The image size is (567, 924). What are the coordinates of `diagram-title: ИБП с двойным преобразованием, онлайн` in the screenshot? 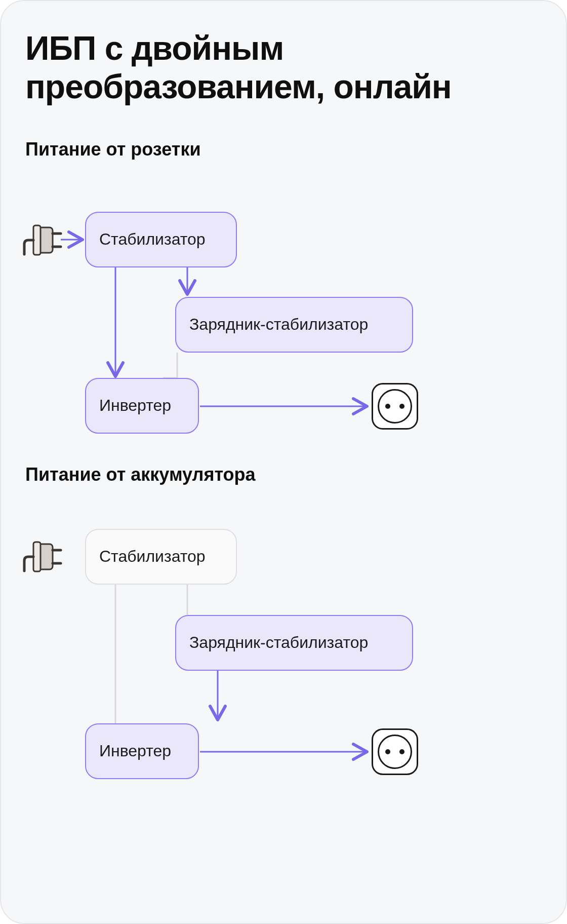 It's located at (284, 68).